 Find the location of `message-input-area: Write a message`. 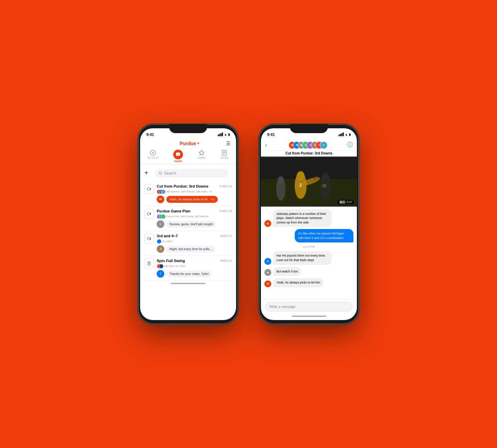

message-input-area: Write a message is located at coordinates (309, 307).